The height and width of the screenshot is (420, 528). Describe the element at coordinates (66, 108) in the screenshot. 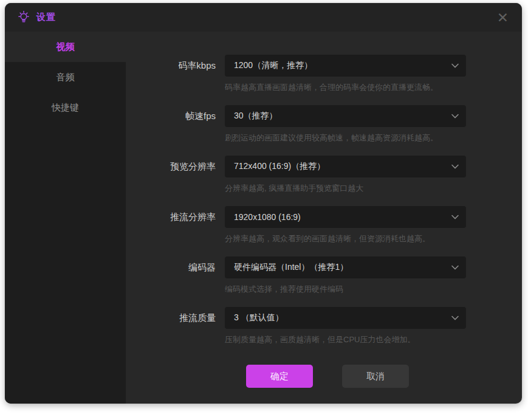

I see `tab-hotkeys: 快捷键` at that location.